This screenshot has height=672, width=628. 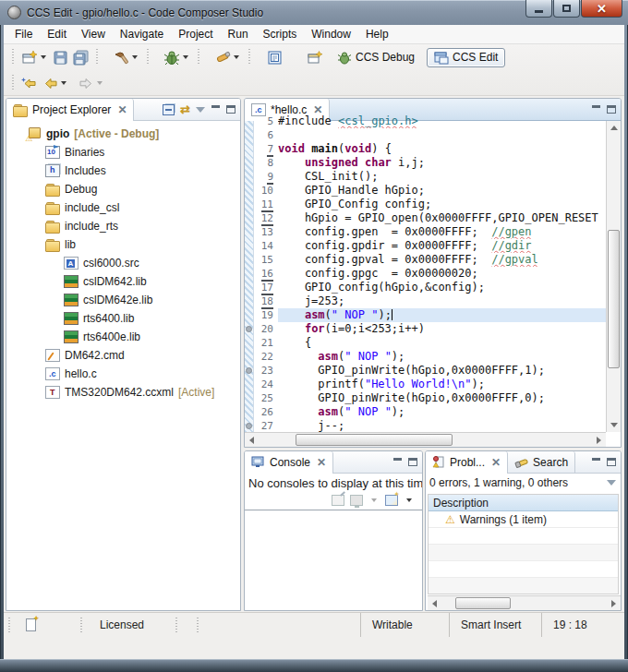 I want to click on menu-navigate: Navigate, so click(x=142, y=34).